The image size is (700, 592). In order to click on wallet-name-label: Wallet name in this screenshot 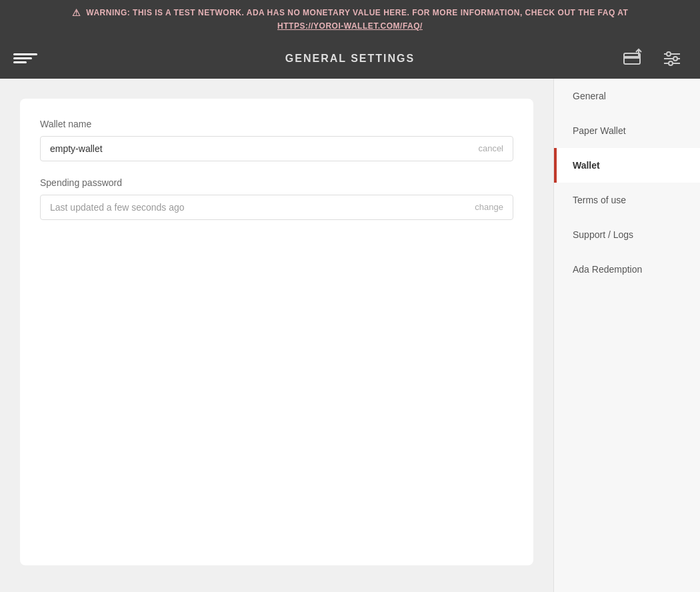, I will do `click(277, 124)`.